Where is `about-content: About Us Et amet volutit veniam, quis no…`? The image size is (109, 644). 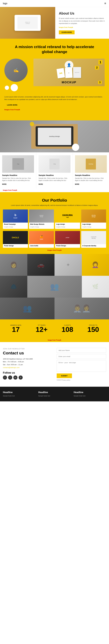
about-content: About Us Et amet volutit veniam, quis no… is located at coordinates (82, 23).